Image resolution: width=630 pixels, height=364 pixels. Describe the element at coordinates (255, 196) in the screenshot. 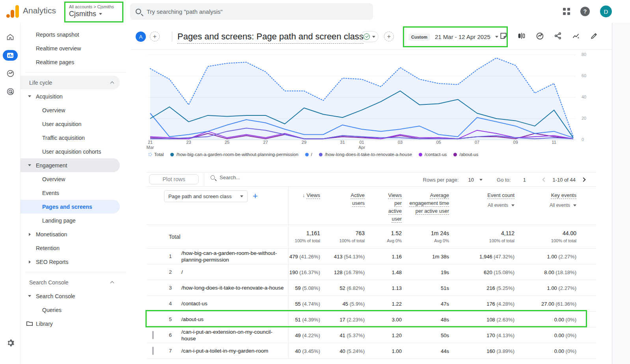

I see `add-dimension-icon: +` at that location.